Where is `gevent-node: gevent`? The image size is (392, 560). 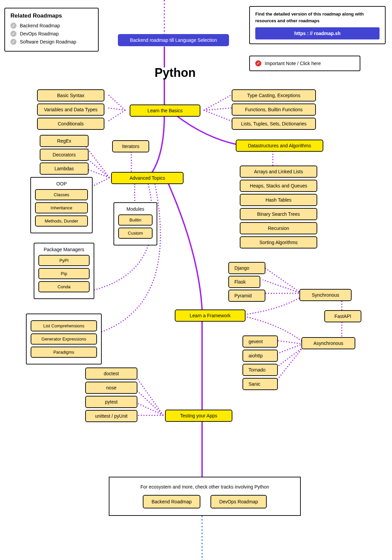
gevent-node: gevent is located at coordinates (260, 342).